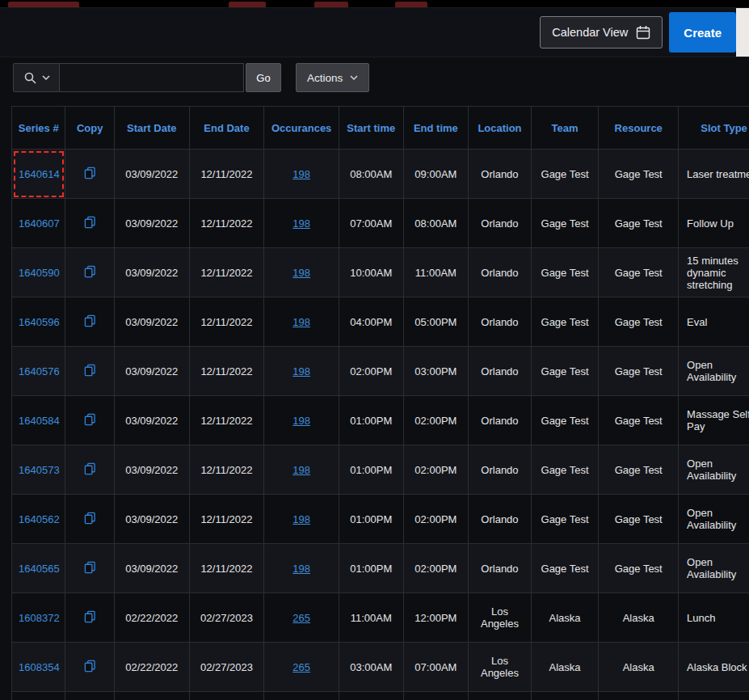 This screenshot has height=700, width=749. I want to click on calendar-view-label: Calendar View, so click(590, 32).